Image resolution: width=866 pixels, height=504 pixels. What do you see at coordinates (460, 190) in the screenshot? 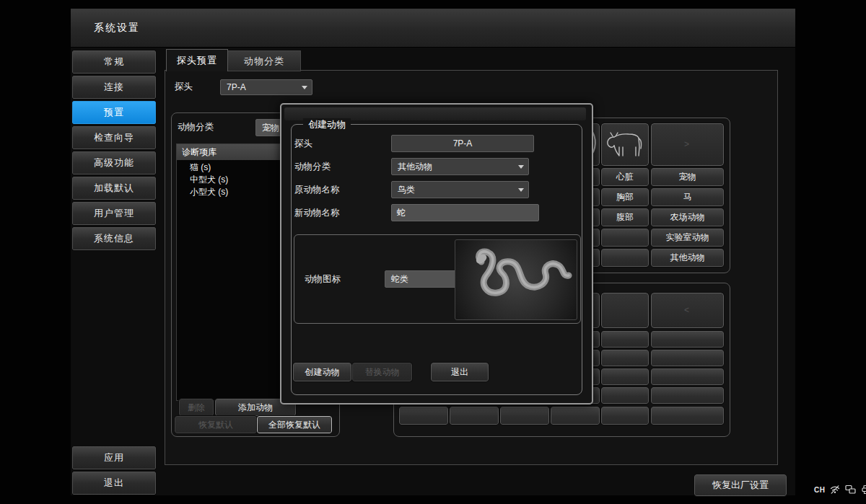
I see `dialog-original-select: 鸟类` at bounding box center [460, 190].